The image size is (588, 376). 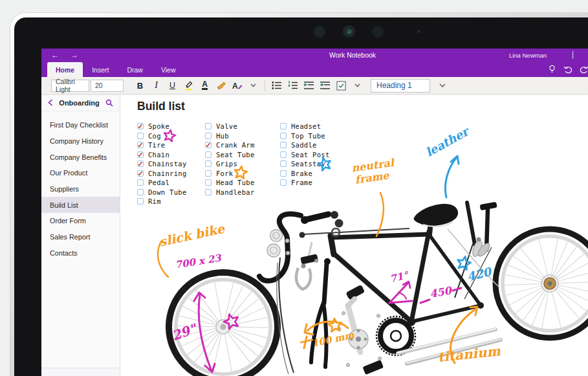 I want to click on format-painter-button, so click(x=221, y=85).